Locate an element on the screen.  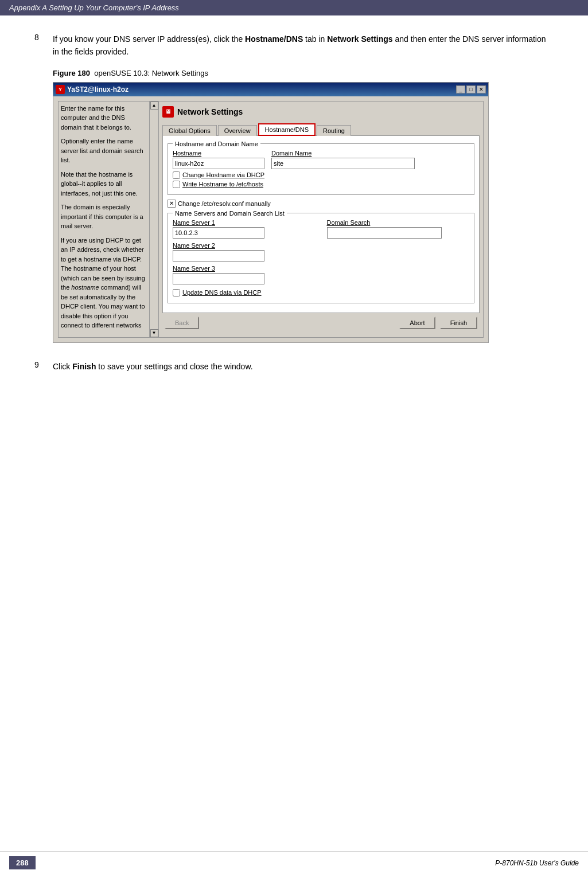
window-controls: _ □ ✕ is located at coordinates (471, 89).